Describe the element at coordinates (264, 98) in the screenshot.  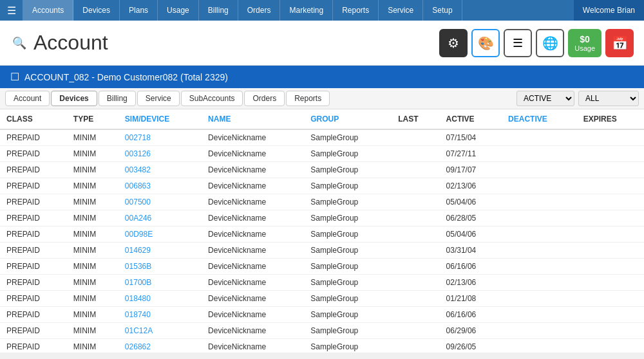
I see `subtab-orders: Orders` at that location.